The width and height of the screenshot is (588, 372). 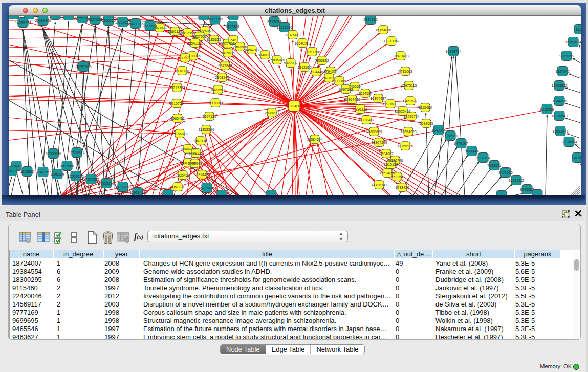 What do you see at coordinates (43, 172) in the screenshot?
I see `svg-text: 12042757` at bounding box center [43, 172].